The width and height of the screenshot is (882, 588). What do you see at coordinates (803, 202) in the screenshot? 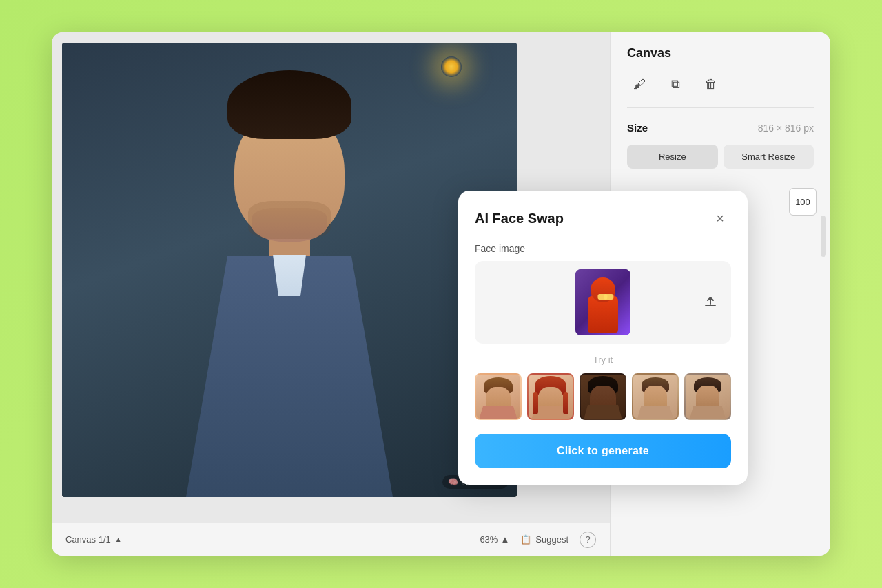
I see `opacity-box: 100` at bounding box center [803, 202].